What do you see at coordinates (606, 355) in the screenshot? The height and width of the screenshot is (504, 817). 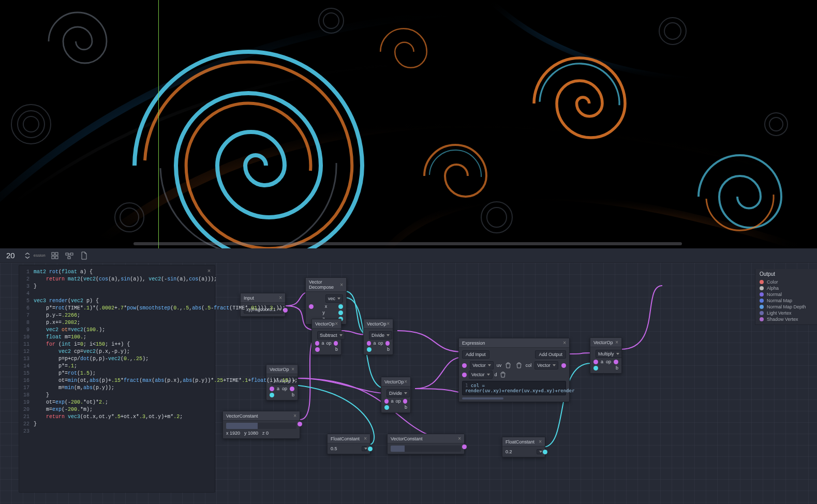 I see `node-vectorop-multiply-2: VectorOp× Multiply aop b` at bounding box center [606, 355].